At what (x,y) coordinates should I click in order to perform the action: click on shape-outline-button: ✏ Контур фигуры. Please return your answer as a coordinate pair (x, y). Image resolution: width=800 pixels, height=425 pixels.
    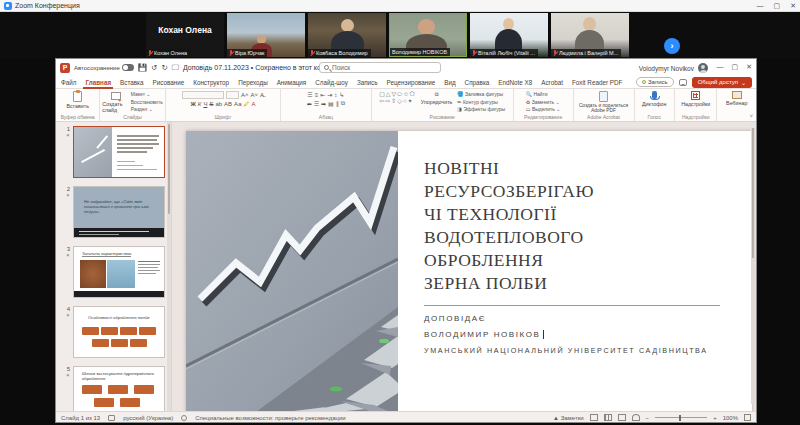
    Looking at the image, I should click on (481, 103).